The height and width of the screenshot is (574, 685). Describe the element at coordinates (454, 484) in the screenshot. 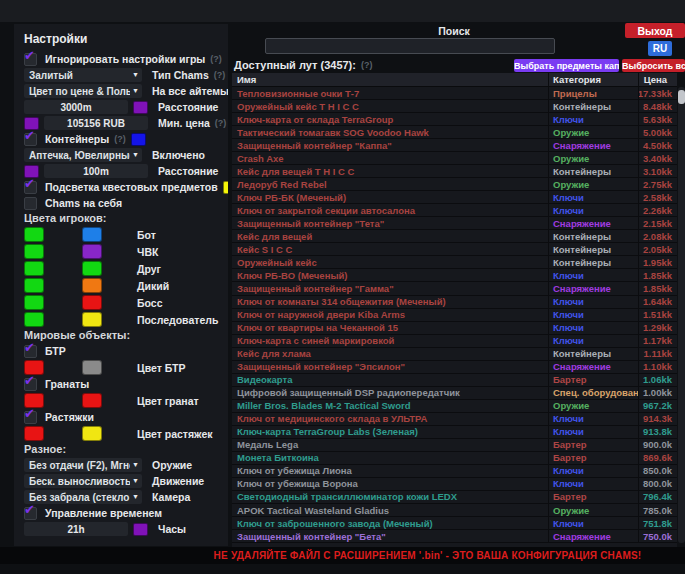

I see `loot-row: Ключ от убежища ВоронаКлючи800.0k` at that location.